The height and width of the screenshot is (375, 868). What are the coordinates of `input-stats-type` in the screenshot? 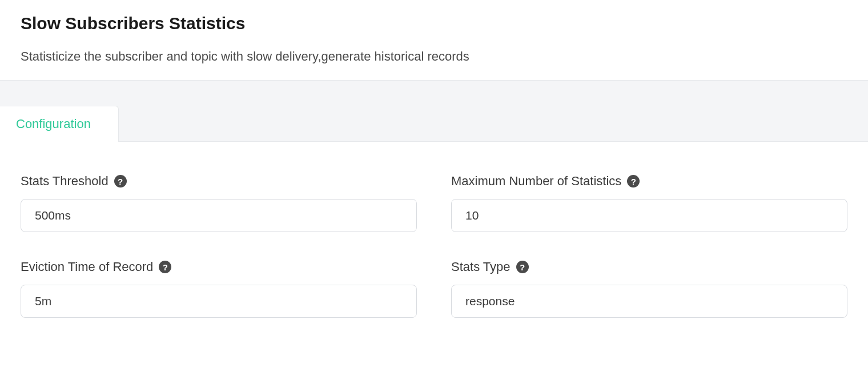 It's located at (649, 301).